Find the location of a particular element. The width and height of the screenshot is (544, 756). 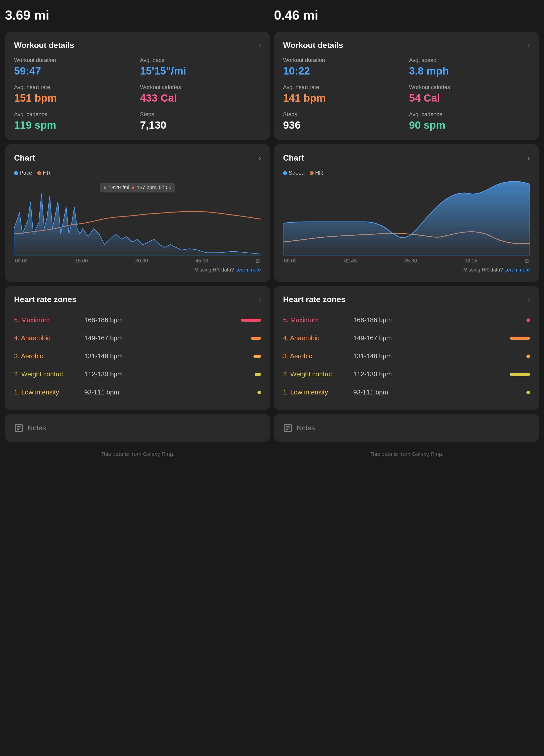

left-footer: This data is from Galaxy Ring. is located at coordinates (137, 453).